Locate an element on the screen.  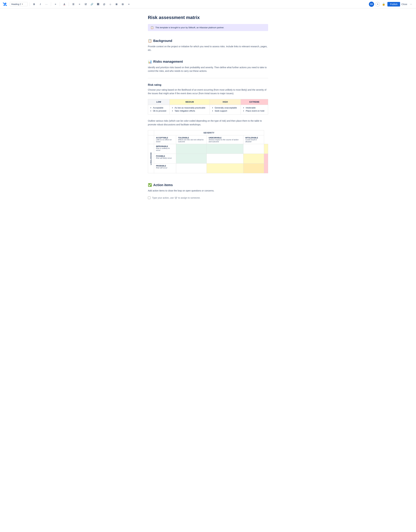
col-intolerable-label: INTOLERABLE is located at coordinates (254, 138).